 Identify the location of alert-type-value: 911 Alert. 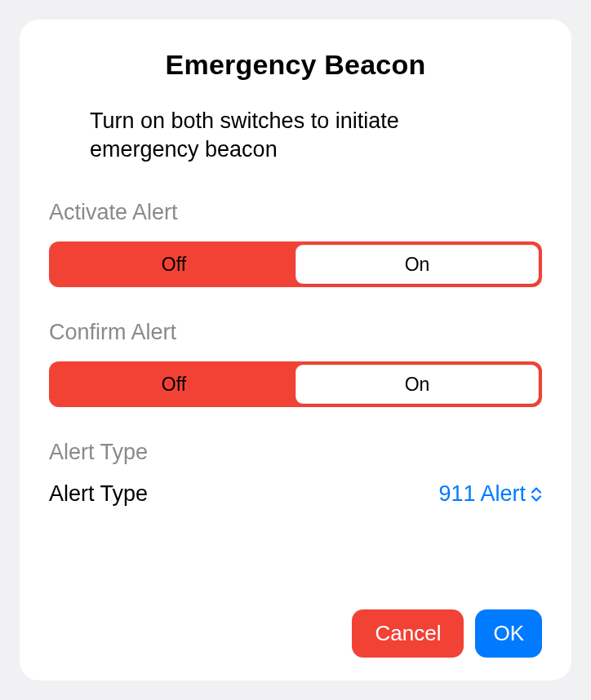
(482, 494).